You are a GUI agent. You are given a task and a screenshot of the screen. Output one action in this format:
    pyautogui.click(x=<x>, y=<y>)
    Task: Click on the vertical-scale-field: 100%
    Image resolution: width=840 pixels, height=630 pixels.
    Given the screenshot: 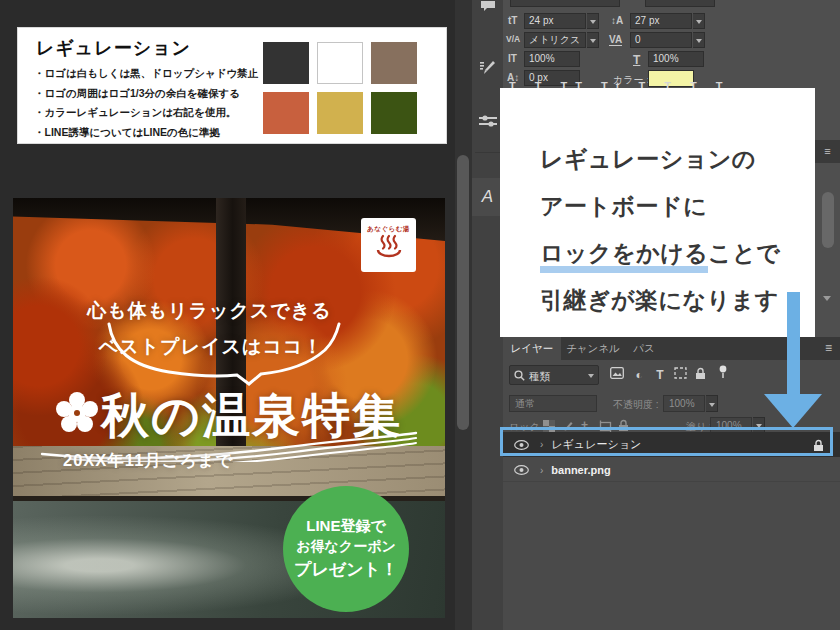 What is the action you would take?
    pyautogui.click(x=552, y=59)
    